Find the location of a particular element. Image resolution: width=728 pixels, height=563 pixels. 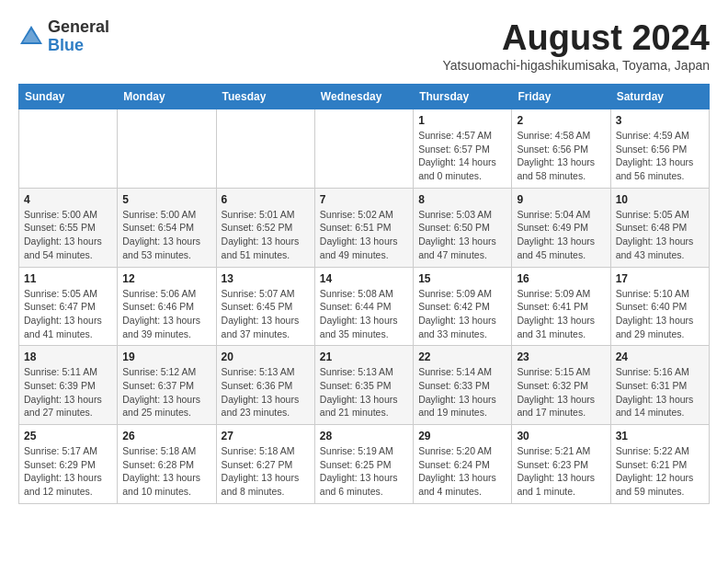

day-cell: 17Sunrise: 5:10 AM Sunset: 6:40 PM Dayli… is located at coordinates (660, 306).